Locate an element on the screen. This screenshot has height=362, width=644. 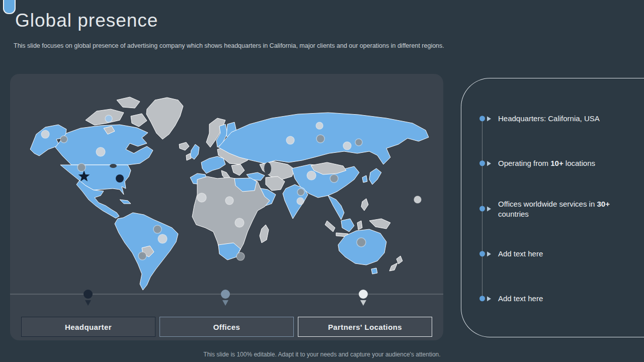
region-indochina is located at coordinates (336, 208).